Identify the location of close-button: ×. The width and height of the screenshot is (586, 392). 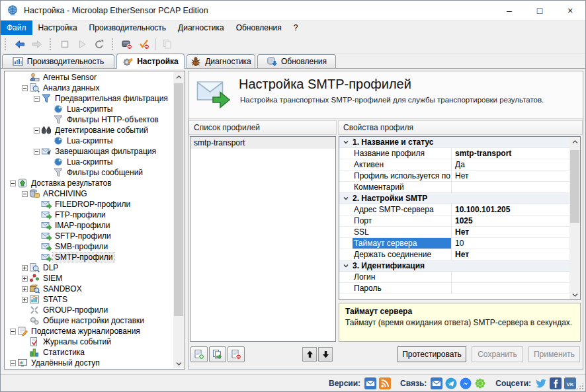
(570, 11).